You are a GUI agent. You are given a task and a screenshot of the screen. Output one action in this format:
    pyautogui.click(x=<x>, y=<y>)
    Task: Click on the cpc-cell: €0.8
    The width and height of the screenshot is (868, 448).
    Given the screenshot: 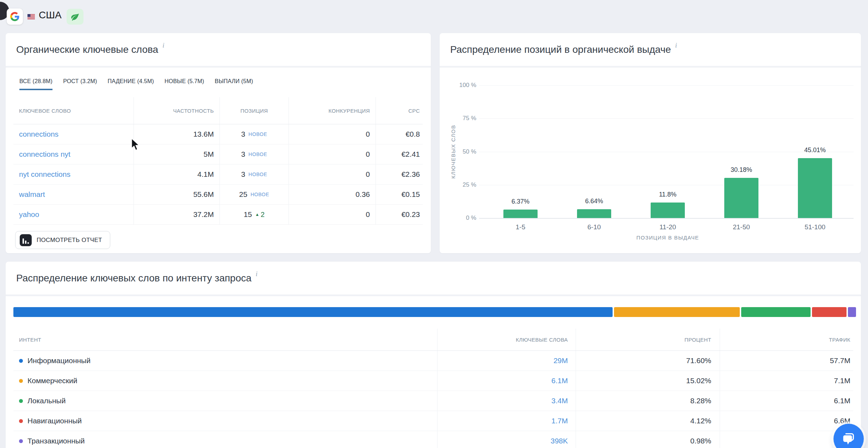 What is the action you would take?
    pyautogui.click(x=399, y=134)
    